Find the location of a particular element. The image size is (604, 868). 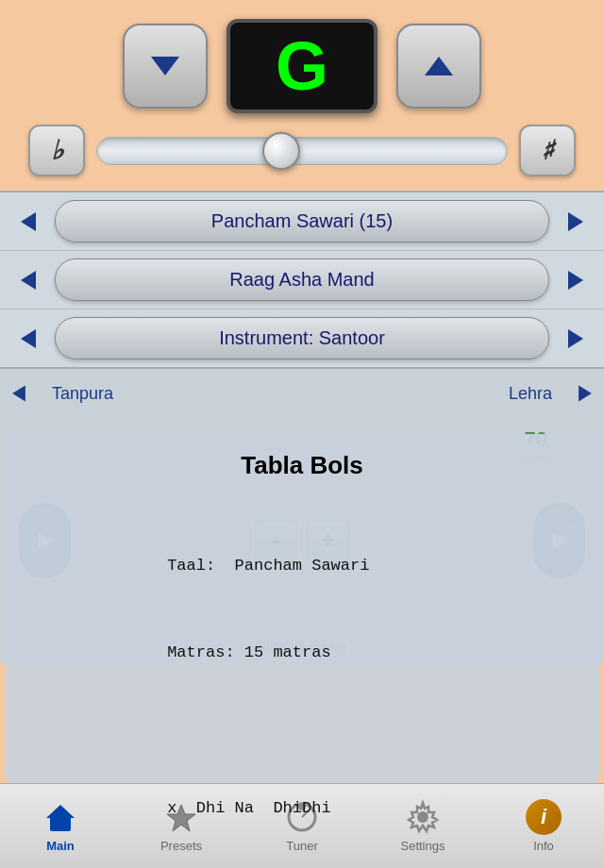

main-icon is located at coordinates (60, 817).